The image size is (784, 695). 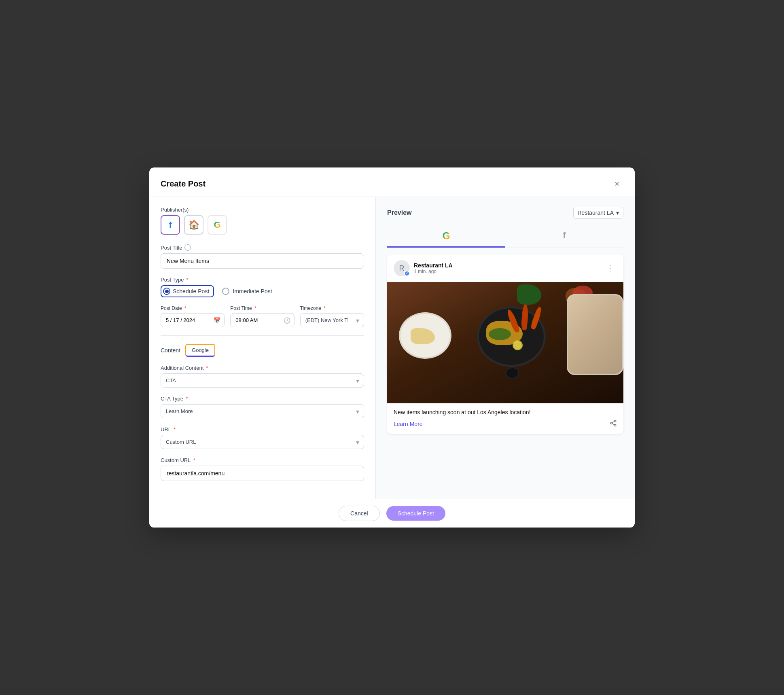 What do you see at coordinates (518, 345) in the screenshot?
I see `lemon` at bounding box center [518, 345].